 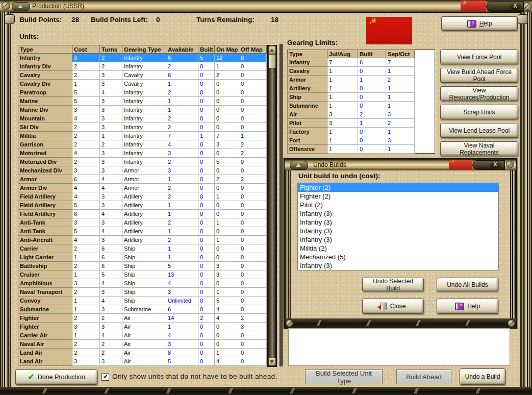 I want to click on done-production-button: ✔ Done Production, so click(x=56, y=377).